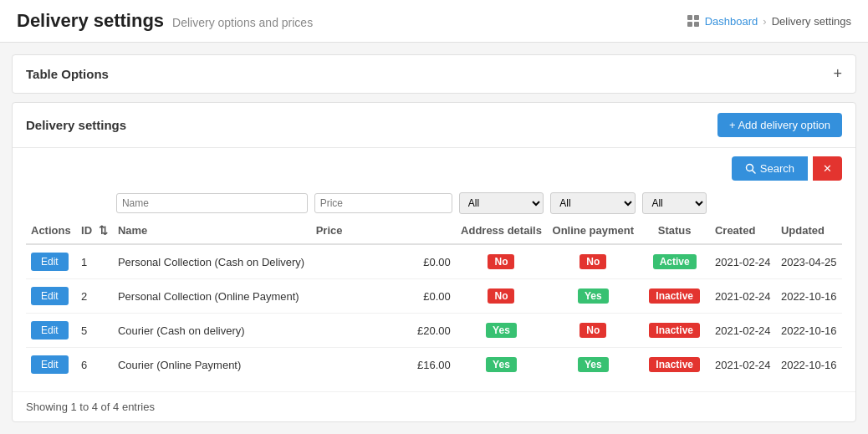 This screenshot has height=434, width=868. I want to click on address-badge-0: No, so click(501, 262).